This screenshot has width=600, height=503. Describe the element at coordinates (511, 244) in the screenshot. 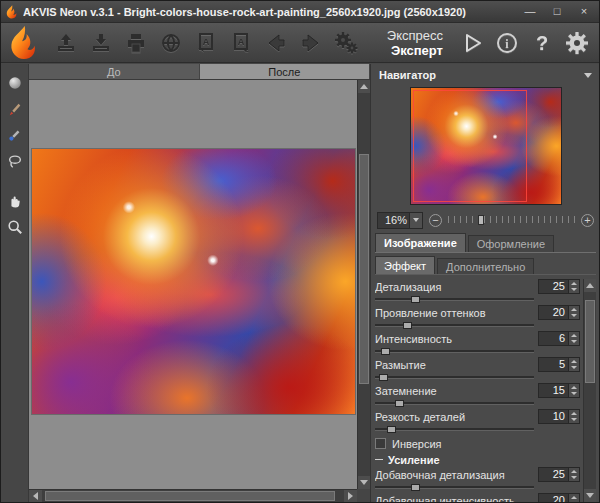

I see `tab-decoration: Оформление` at that location.